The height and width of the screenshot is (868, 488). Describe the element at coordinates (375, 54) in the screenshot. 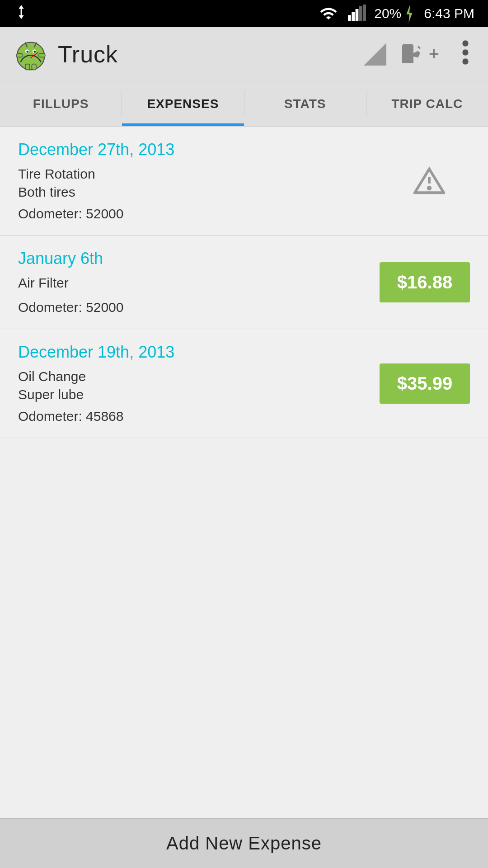

I see `signal-corner-icon` at that location.